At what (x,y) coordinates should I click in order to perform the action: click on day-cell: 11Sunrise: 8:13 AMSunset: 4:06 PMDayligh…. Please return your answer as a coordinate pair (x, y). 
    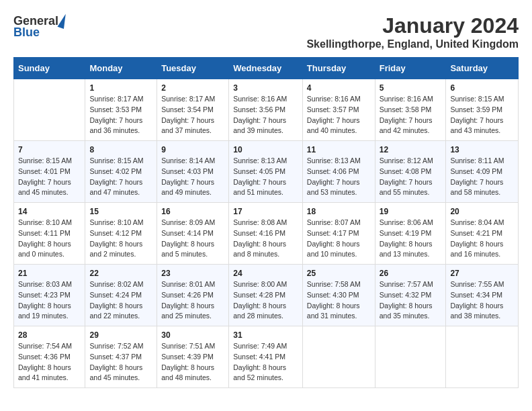
    Looking at the image, I should click on (339, 172).